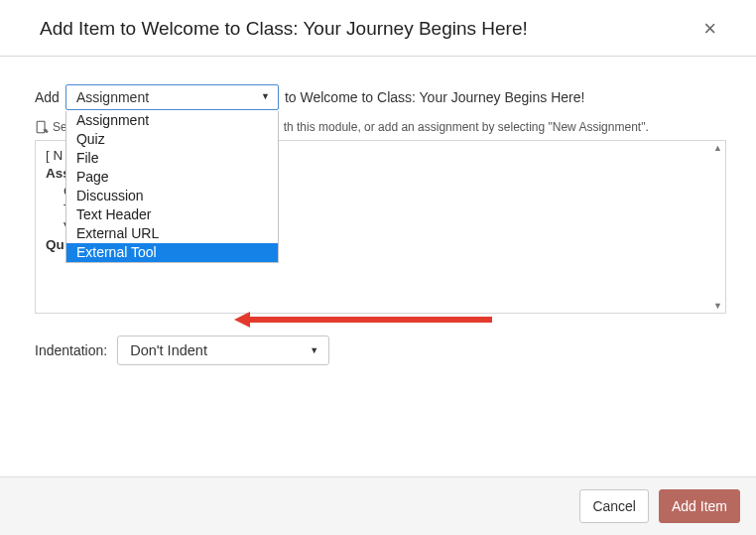 This screenshot has width=756, height=535. Describe the element at coordinates (710, 29) in the screenshot. I see `close-icon: ×` at that location.